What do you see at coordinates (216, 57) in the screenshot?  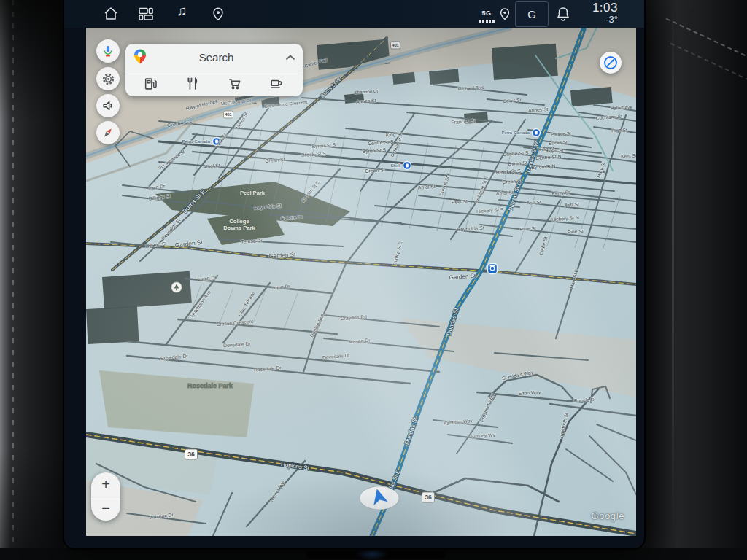 I see `search-input-placeholder: Search` at bounding box center [216, 57].